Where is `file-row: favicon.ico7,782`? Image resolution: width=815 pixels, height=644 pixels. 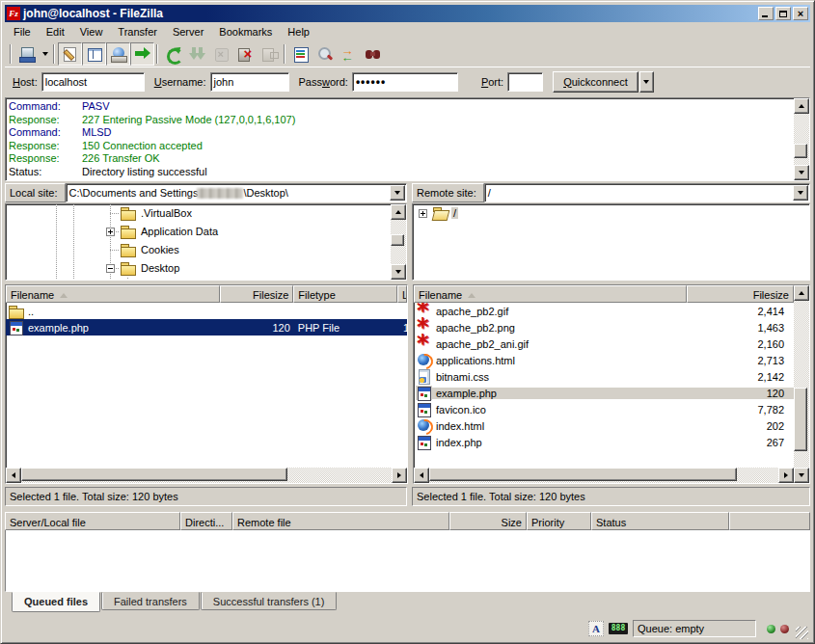 file-row: favicon.ico7,782 is located at coordinates (604, 409).